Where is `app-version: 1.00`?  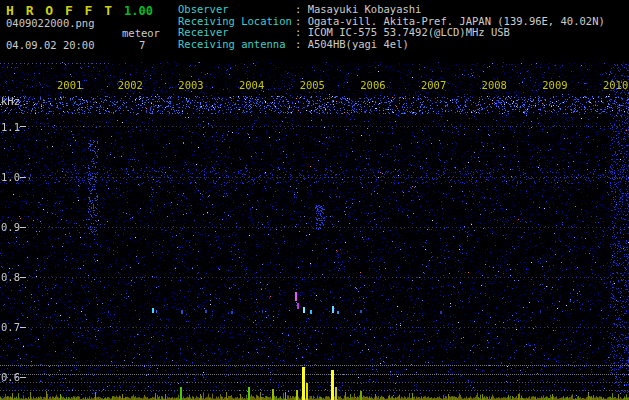 app-version: 1.00 is located at coordinates (138, 11).